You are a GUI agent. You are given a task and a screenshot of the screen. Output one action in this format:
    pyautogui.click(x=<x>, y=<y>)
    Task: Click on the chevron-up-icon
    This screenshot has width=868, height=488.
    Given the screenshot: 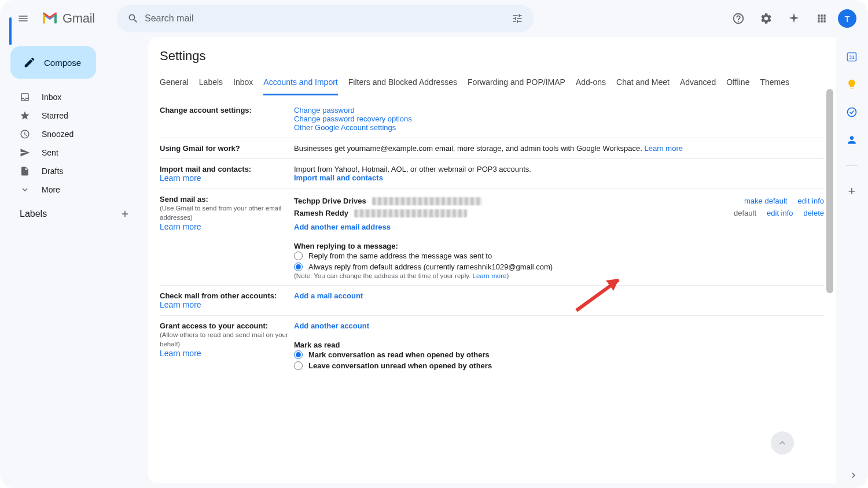 What is the action you would take?
    pyautogui.click(x=782, y=443)
    